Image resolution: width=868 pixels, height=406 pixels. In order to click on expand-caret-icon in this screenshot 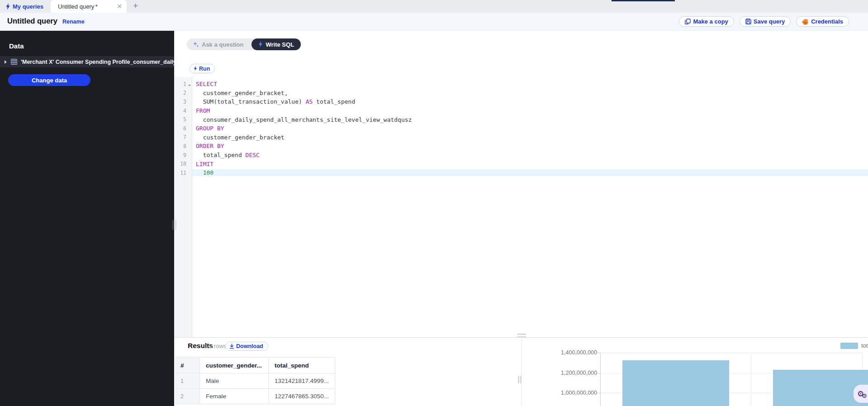, I will do `click(5, 62)`.